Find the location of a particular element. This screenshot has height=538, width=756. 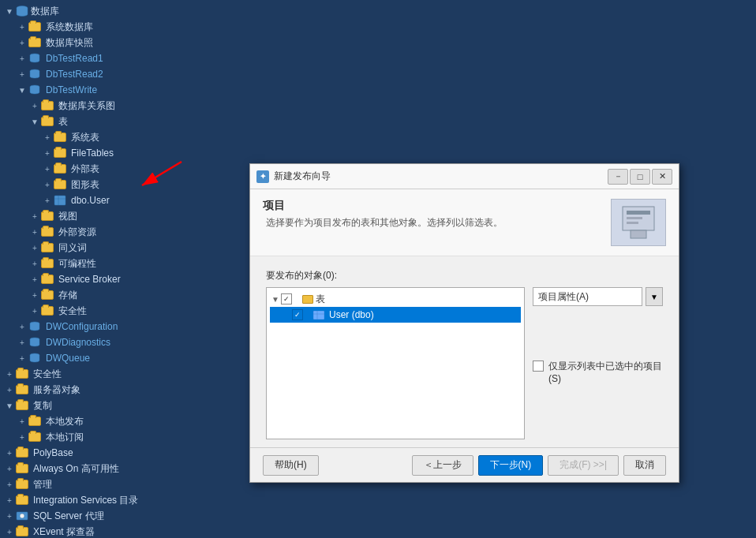

sidebar-item-dbo-user: + dbo.User is located at coordinates (95, 200).